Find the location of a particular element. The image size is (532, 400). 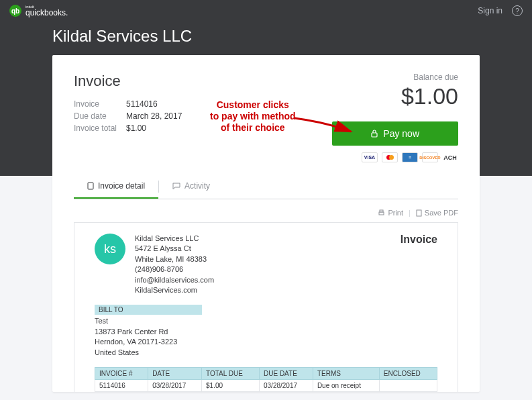

th-due-date: DUE DATE is located at coordinates (286, 373).